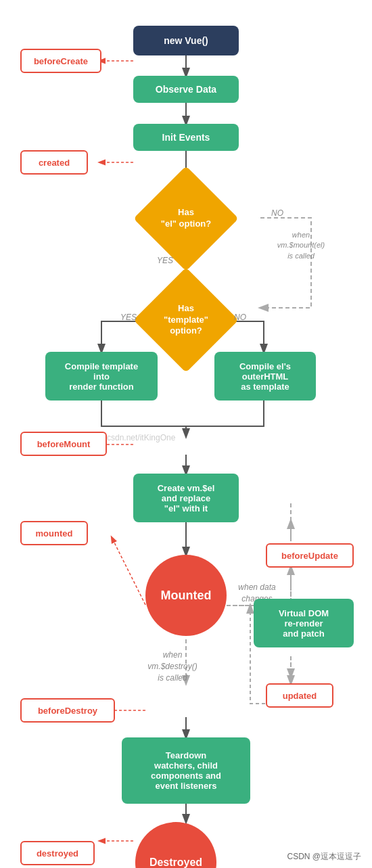 This screenshot has height=868, width=372. What do you see at coordinates (54, 533) in the screenshot?
I see `mounted-hook: mounted` at bounding box center [54, 533].